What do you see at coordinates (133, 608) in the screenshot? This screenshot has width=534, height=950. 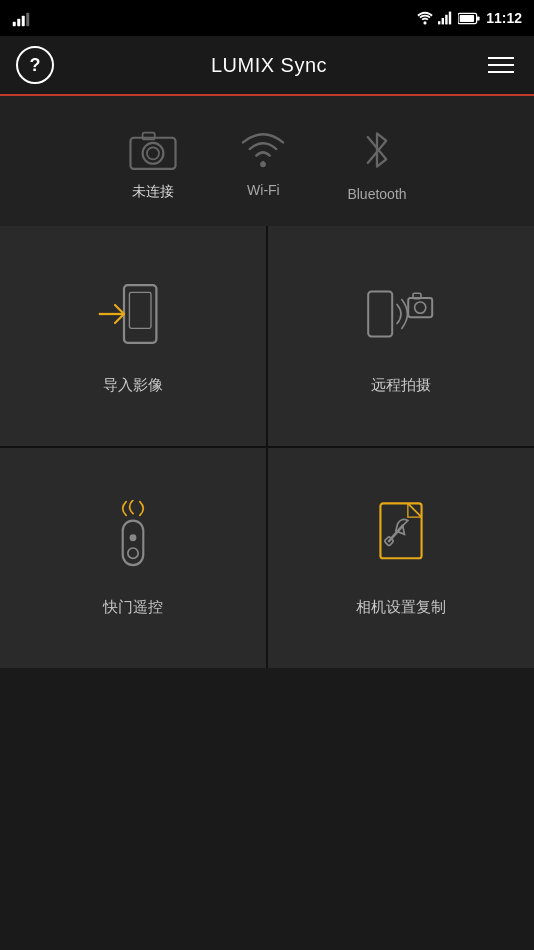 I see `shutter-remote-label: 快门遥控` at bounding box center [133, 608].